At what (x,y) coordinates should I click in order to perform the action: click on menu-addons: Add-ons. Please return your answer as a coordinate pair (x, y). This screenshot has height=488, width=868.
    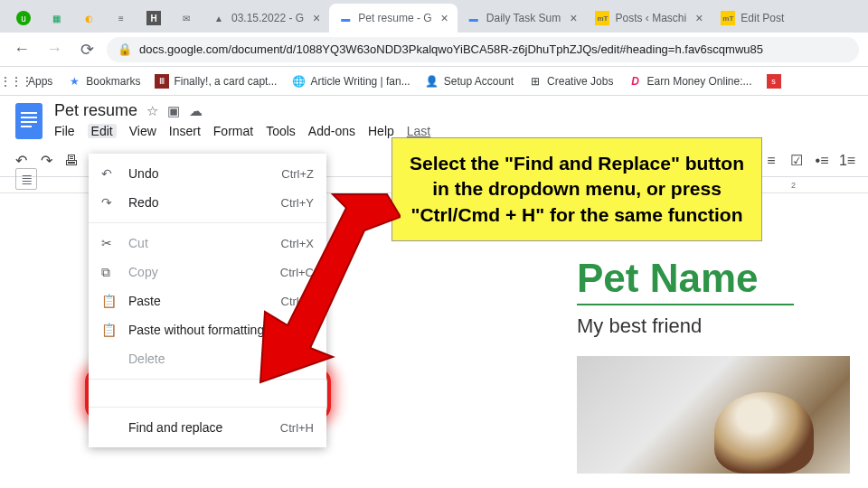
    Looking at the image, I should click on (332, 131).